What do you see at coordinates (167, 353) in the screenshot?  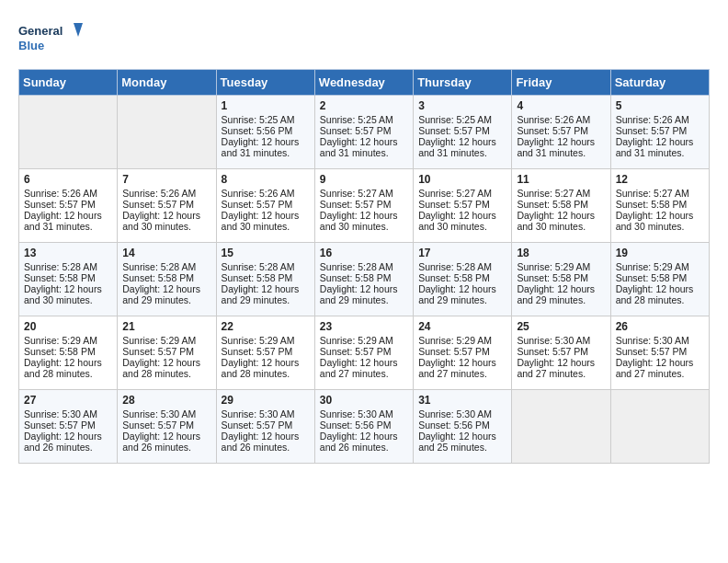 I see `calendar-cell: 21Sunrise: 5:29 AMSunset: 5:57 PMDayligh…` at bounding box center [167, 353].